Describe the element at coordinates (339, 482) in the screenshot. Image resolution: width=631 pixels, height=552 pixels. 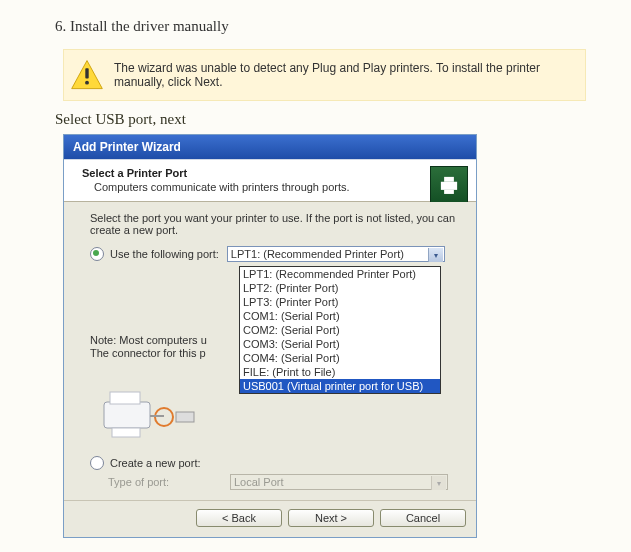
I see `type-of-port-select: Local Port ▾` at that location.